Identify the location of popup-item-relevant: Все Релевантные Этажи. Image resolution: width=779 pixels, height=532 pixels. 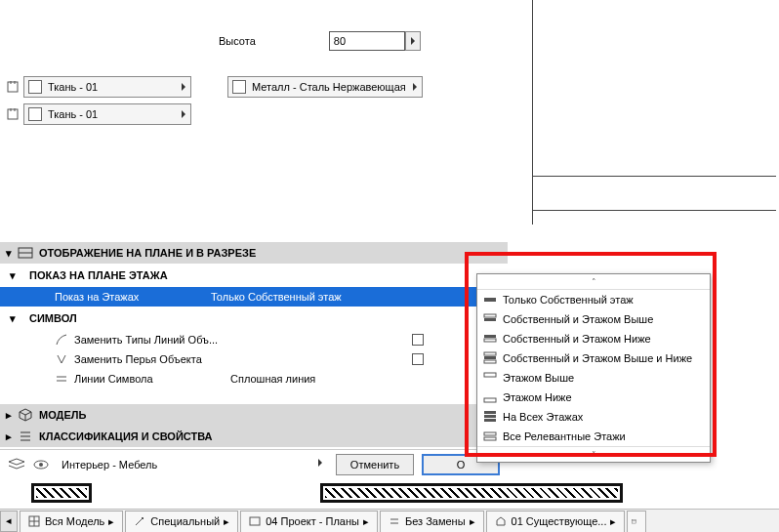
(594, 436).